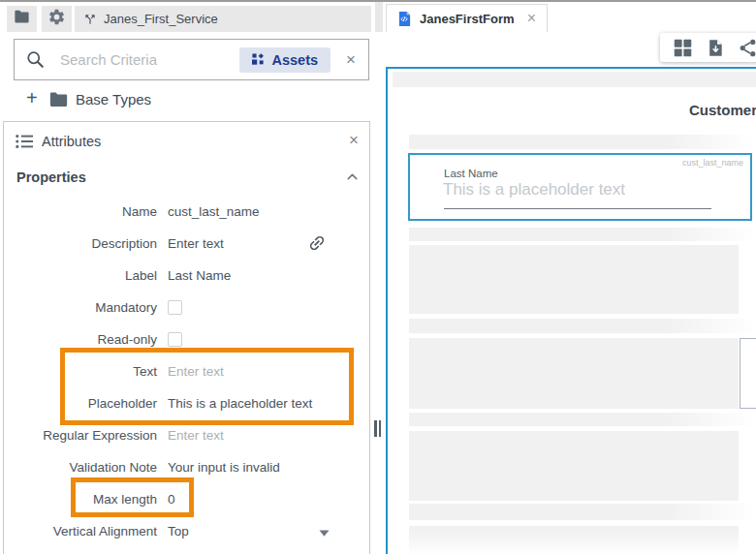 Image resolution: width=756 pixels, height=554 pixels. I want to click on share-button, so click(746, 48).